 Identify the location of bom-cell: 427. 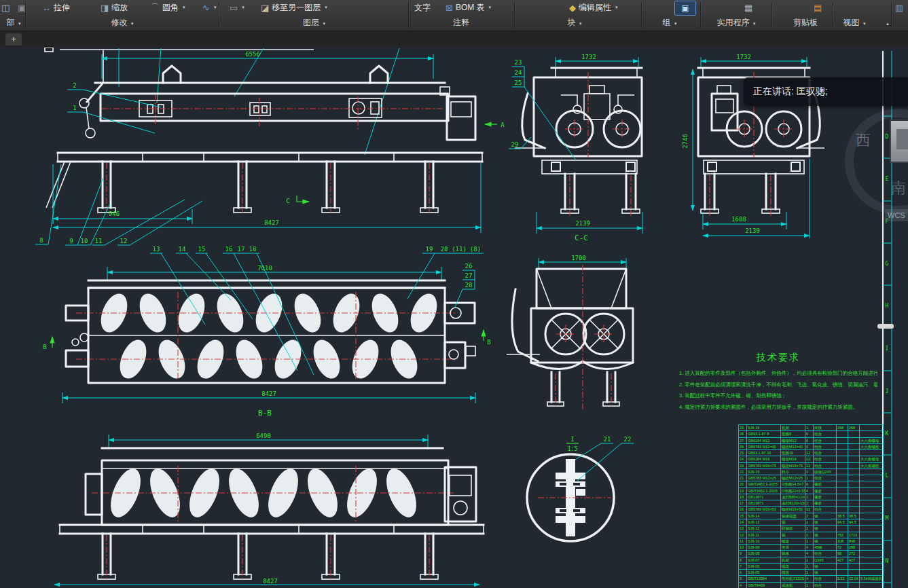
(854, 561).